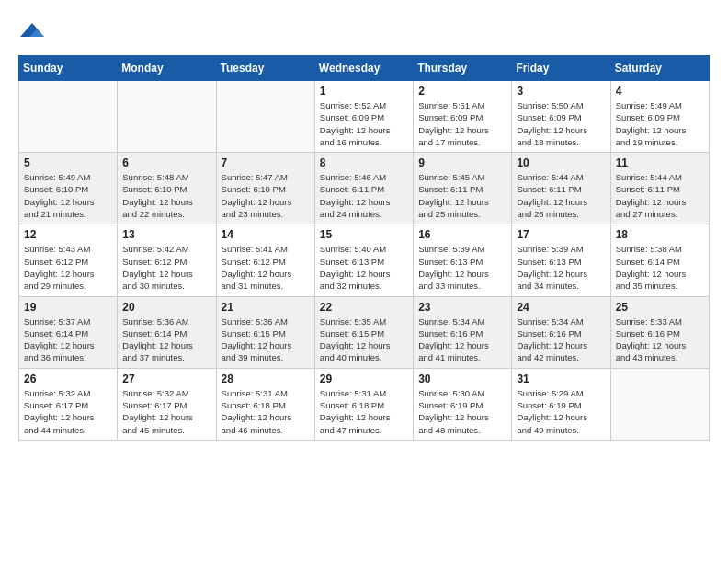  I want to click on calendar-cell: 9Sunrise: 5:45 AM Sunset: 6:11 PM Daylig…, so click(463, 189).